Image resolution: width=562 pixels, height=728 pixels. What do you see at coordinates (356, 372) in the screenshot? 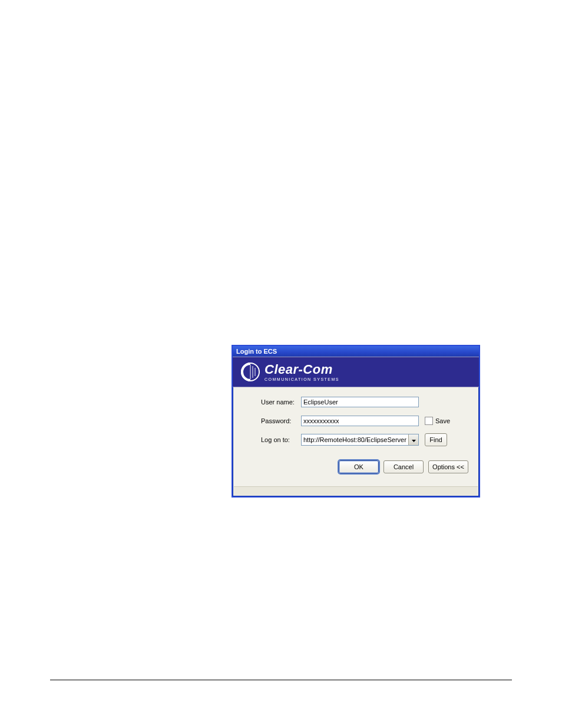
I see `brand-bar: Clear-Com COMMUNICATION SYSTEMS` at bounding box center [356, 372].